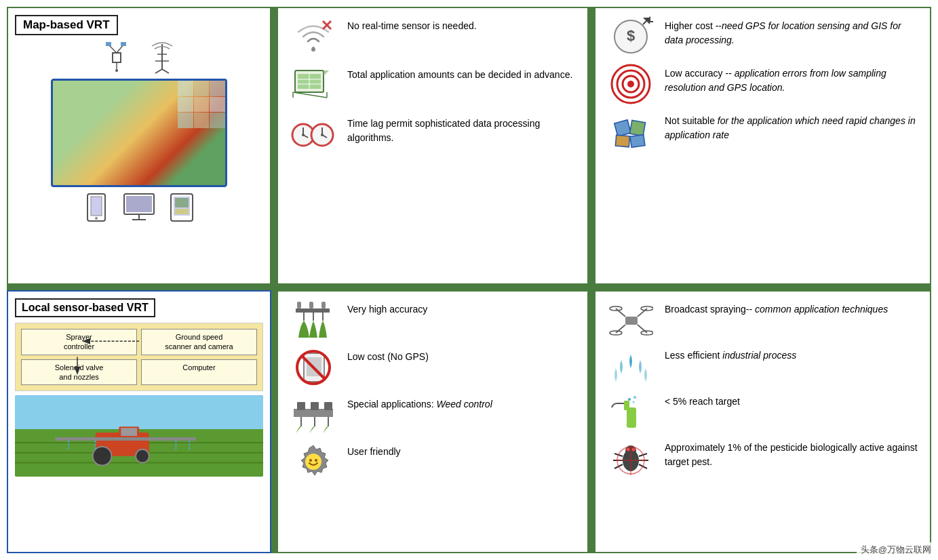 The width and height of the screenshot is (938, 560). I want to click on map-display, so click(139, 133).